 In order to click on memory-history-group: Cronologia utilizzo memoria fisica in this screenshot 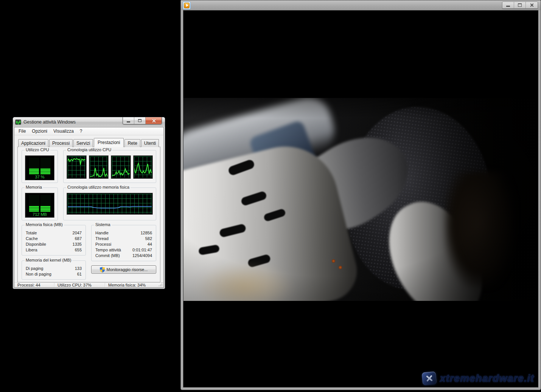, I will do `click(110, 204)`.